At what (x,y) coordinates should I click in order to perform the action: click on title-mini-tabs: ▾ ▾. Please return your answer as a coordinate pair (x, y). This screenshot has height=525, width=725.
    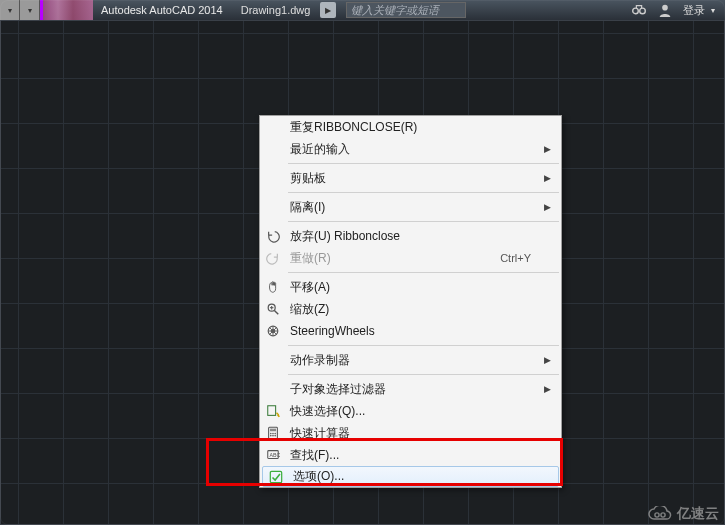
    Looking at the image, I should click on (46, 10).